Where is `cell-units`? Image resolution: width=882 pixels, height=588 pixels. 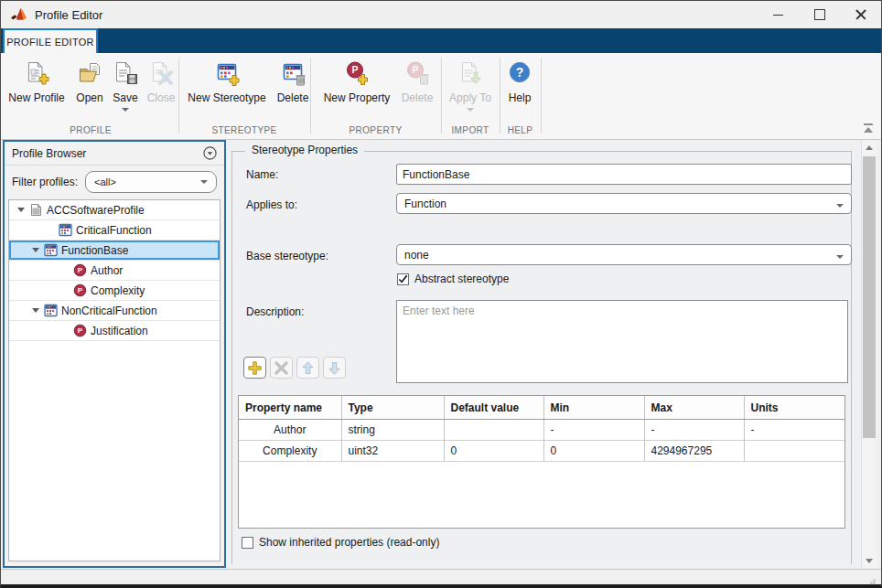
cell-units is located at coordinates (794, 452).